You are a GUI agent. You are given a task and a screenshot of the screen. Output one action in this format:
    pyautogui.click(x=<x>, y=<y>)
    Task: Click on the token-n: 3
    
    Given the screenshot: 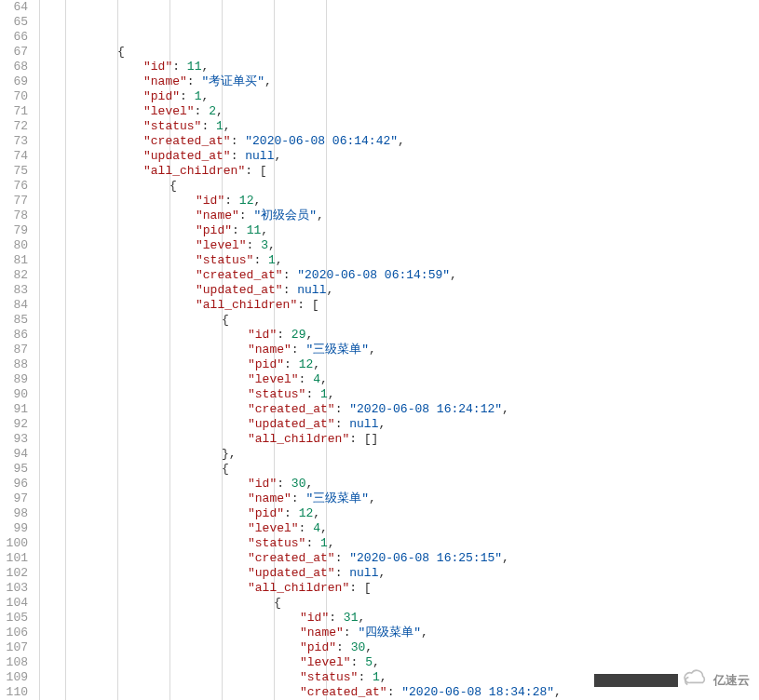 What is the action you would take?
    pyautogui.click(x=264, y=246)
    